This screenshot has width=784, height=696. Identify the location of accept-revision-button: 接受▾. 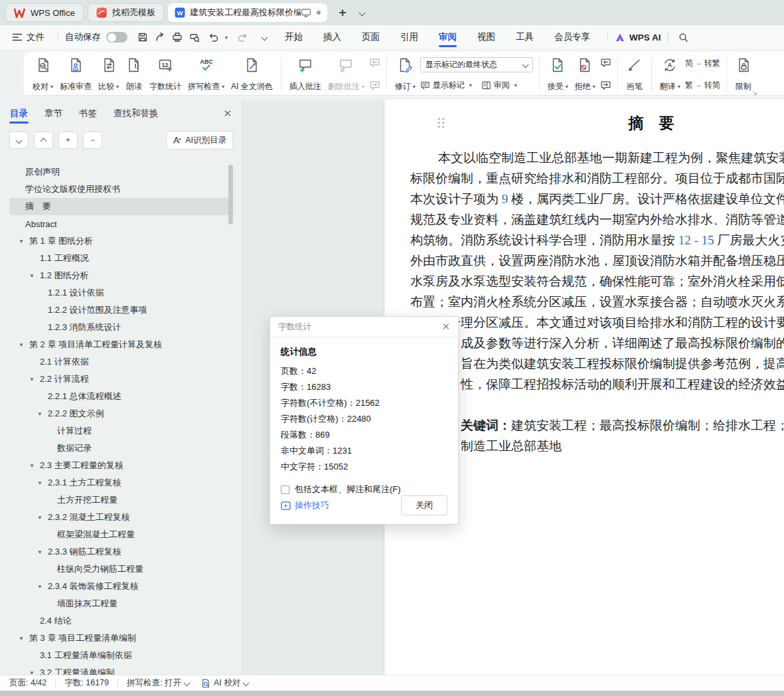
(558, 74).